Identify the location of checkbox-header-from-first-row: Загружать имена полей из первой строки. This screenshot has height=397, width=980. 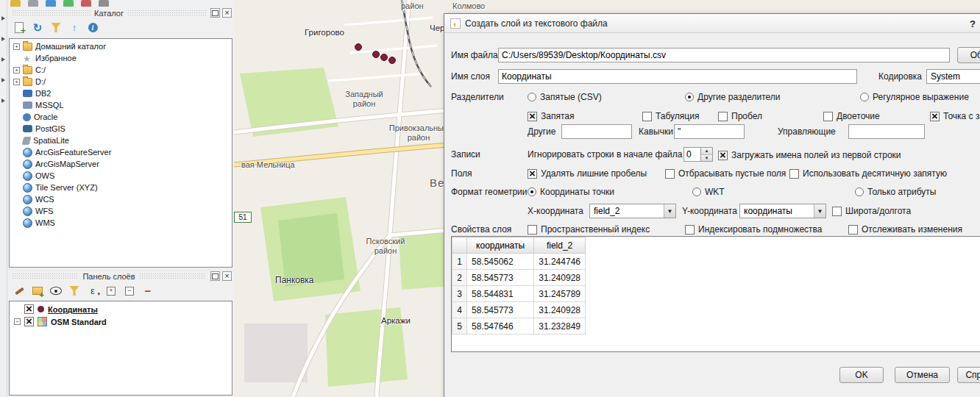
(809, 155).